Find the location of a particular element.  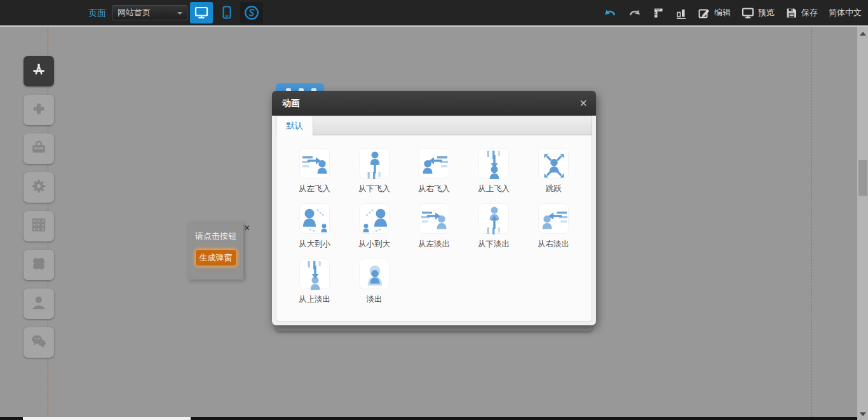

horizontal-scrollbar is located at coordinates (428, 418).